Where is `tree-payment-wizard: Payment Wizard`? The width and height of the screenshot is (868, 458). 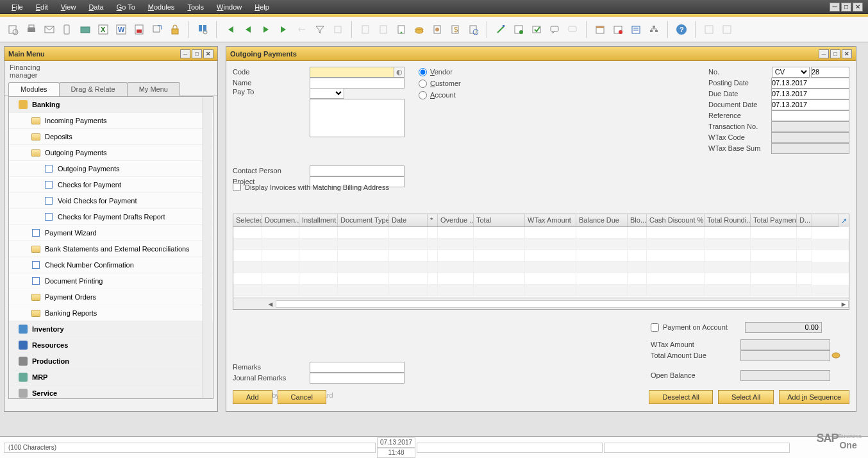 tree-payment-wizard: Payment Wizard is located at coordinates (111, 233).